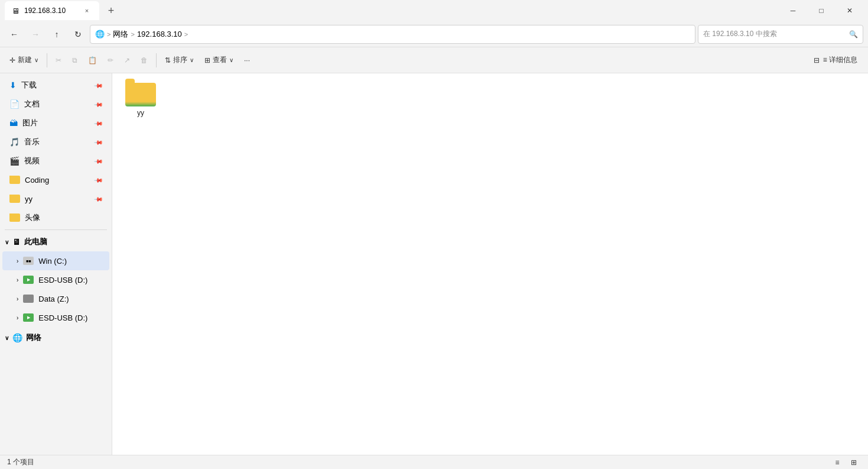 The height and width of the screenshot is (469, 868). Describe the element at coordinates (232, 60) in the screenshot. I see `view-chevron-icon: ∨` at that location.